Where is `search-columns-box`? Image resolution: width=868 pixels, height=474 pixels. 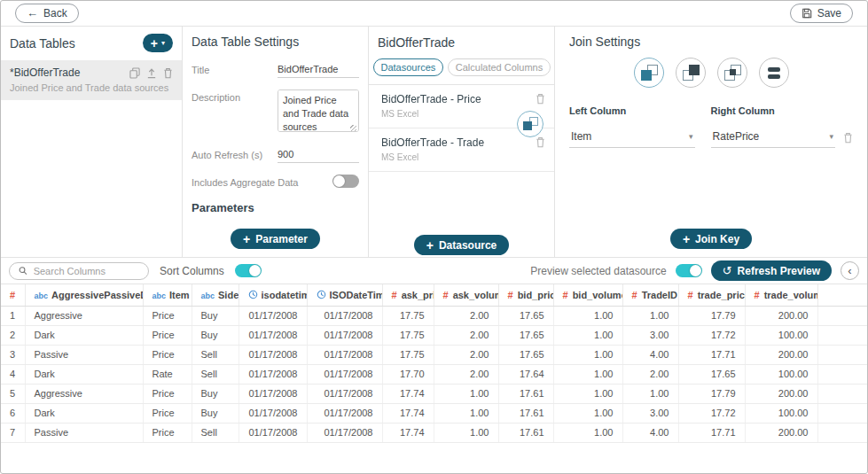 search-columns-box is located at coordinates (79, 271).